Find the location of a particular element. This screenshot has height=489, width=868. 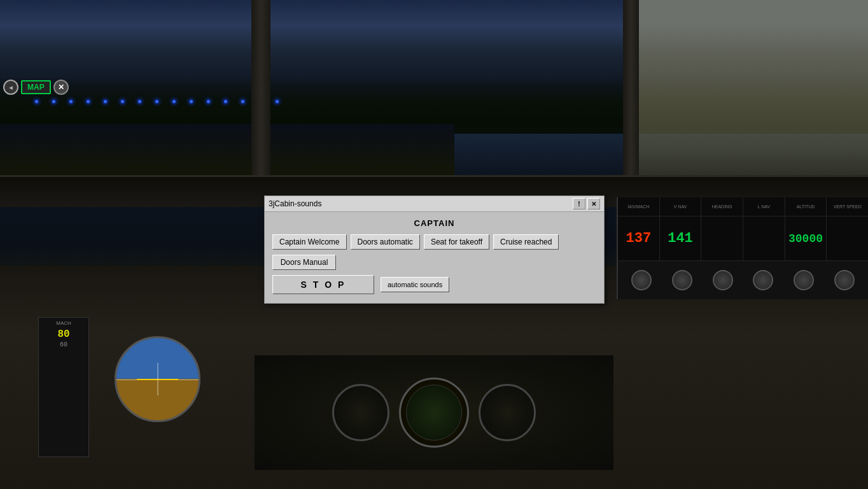

altitude-label: ALTITUD is located at coordinates (806, 206).